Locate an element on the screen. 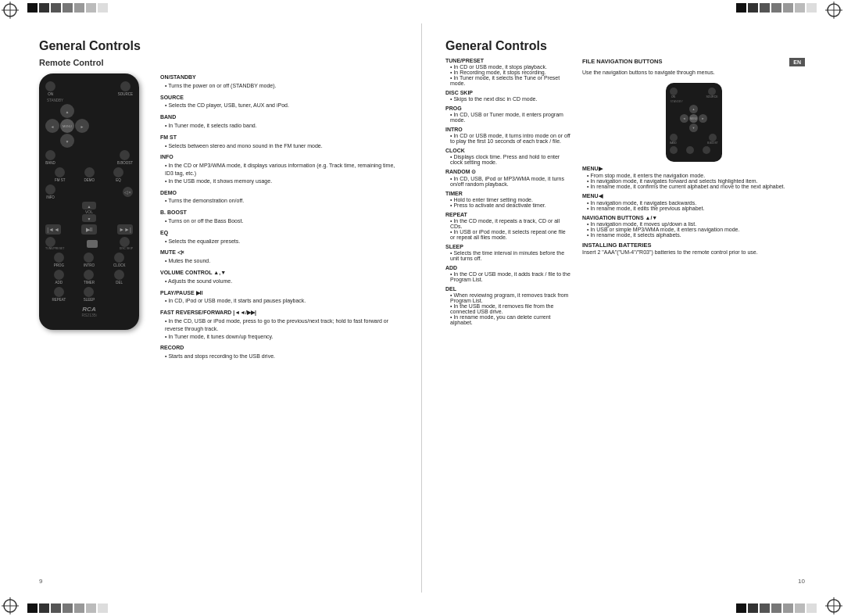  clock-button is located at coordinates (119, 258).